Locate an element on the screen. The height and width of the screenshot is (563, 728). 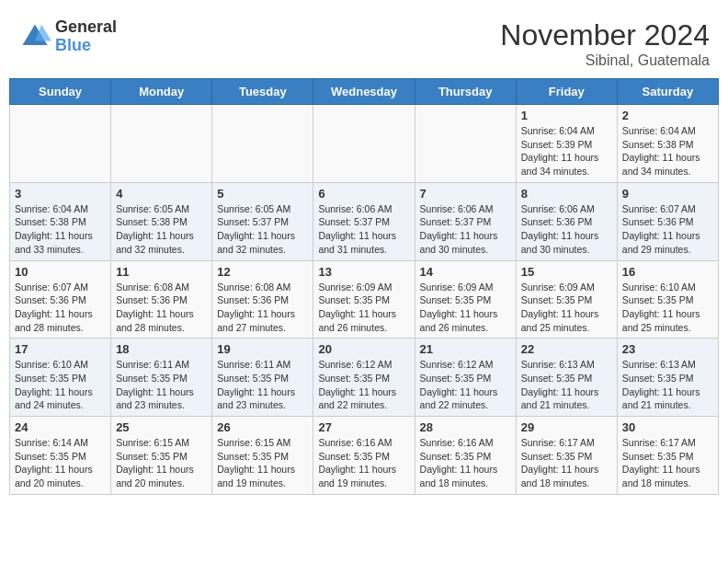
day-number: 4 is located at coordinates (162, 193).